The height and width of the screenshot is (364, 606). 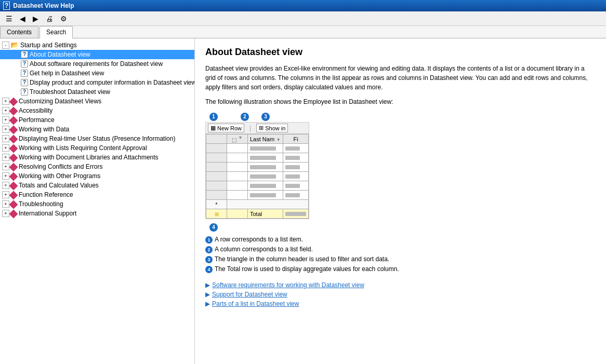 I want to click on tree-item-international: + International Support, so click(x=97, y=213).